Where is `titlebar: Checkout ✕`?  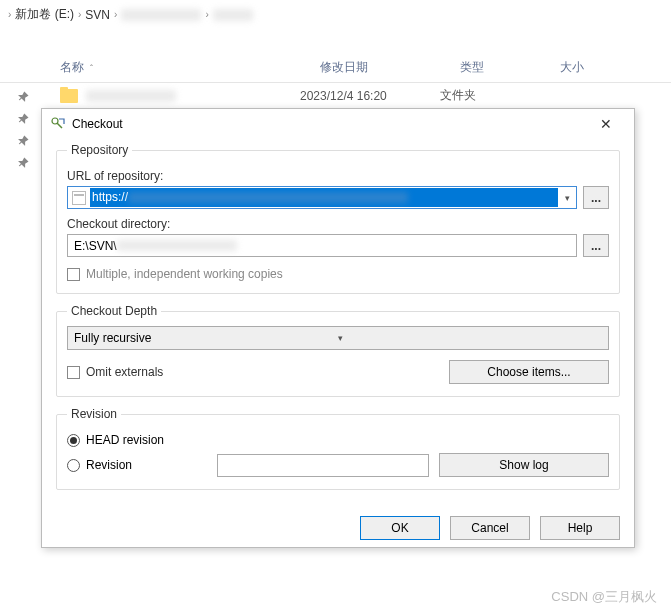 titlebar: Checkout ✕ is located at coordinates (338, 124).